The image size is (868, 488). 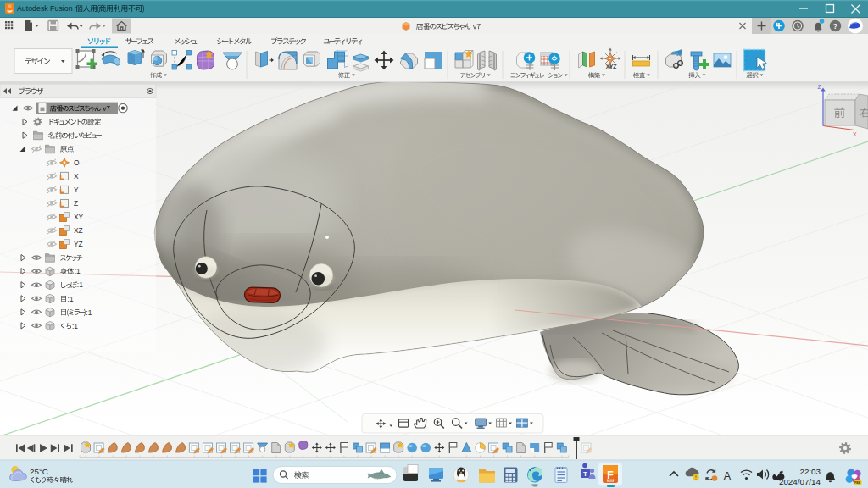 What do you see at coordinates (585, 474) in the screenshot?
I see `svg-text: T` at bounding box center [585, 474].